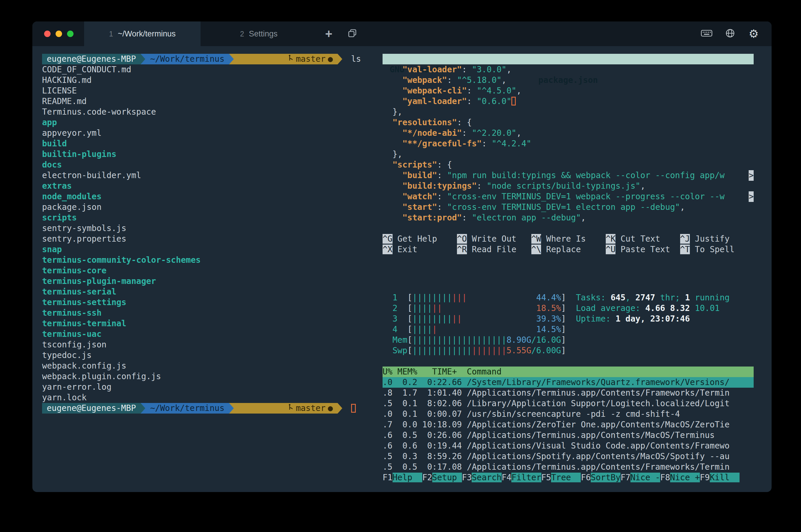  Describe the element at coordinates (568, 467) in the screenshot. I see `process-row: .5 0.5 0:17.08 /Applications/Terminus.ap…` at that location.